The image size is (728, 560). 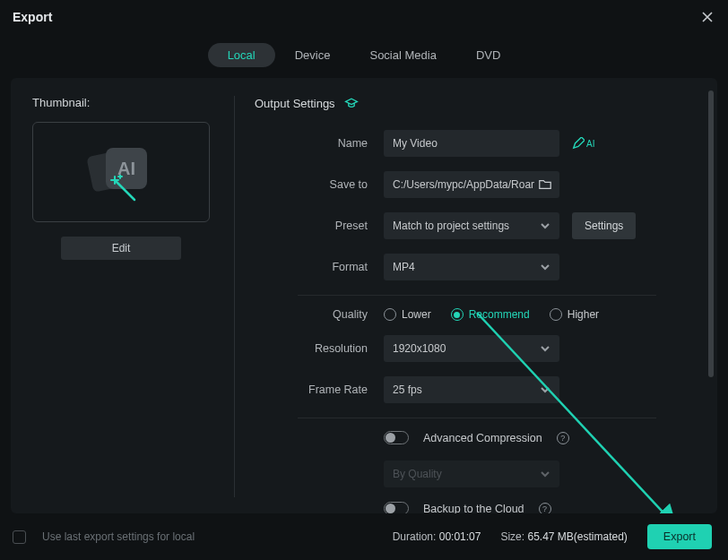 I want to click on window-title: Export, so click(x=32, y=17).